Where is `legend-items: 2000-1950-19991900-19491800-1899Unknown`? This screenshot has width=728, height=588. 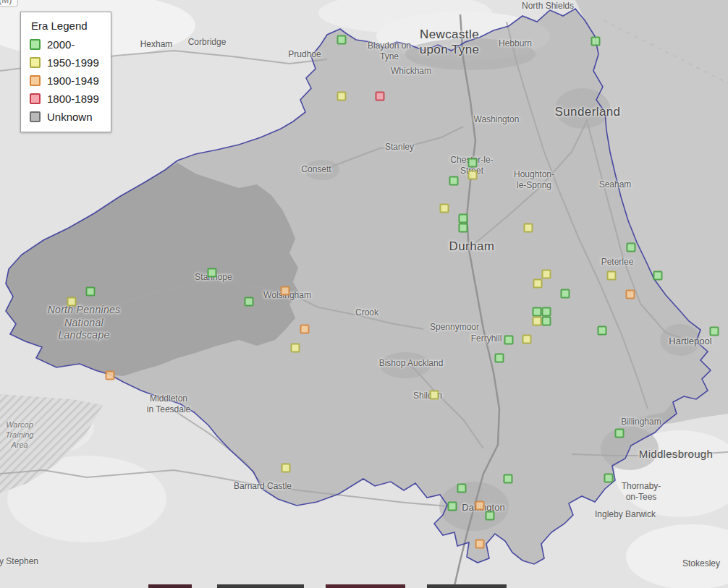 legend-items: 2000-1950-19991900-19491800-1899Unknown is located at coordinates (64, 81).